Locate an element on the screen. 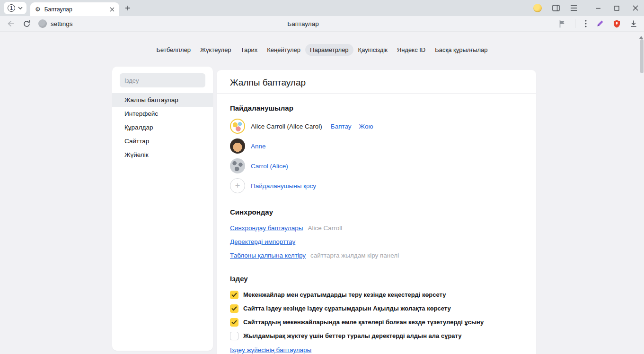 The height and width of the screenshot is (354, 644). search-options: Мекенжайлар мен сұратымдарды теру кезінд… is located at coordinates (377, 315).